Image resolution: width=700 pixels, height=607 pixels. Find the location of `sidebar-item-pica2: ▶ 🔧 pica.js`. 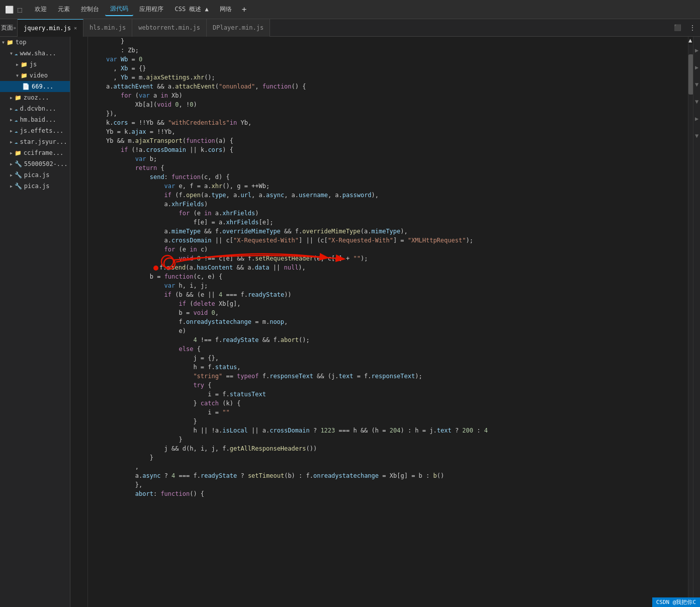

sidebar-item-pica2: ▶ 🔧 pica.js is located at coordinates (35, 186).